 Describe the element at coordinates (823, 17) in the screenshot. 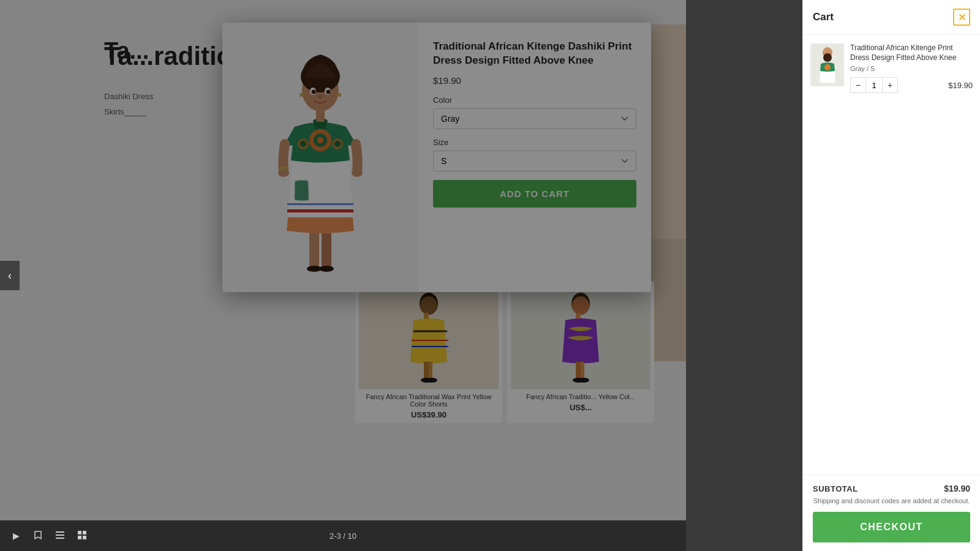

I see `cart-title: Cart` at that location.